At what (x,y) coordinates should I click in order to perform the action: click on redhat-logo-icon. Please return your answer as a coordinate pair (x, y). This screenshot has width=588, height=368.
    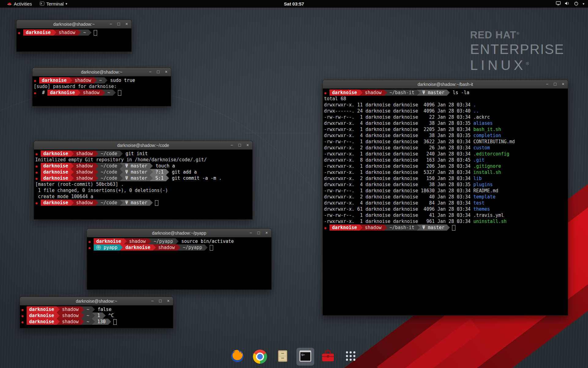
    Looking at the image, I should click on (9, 4).